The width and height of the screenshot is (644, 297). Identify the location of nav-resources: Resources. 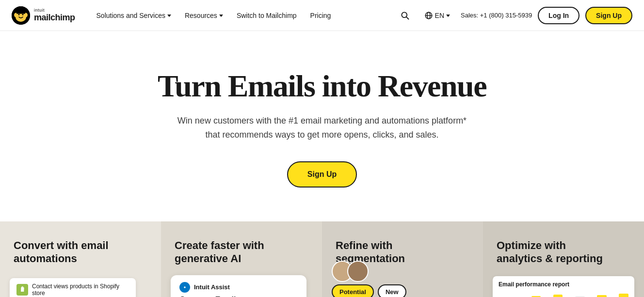
(204, 16).